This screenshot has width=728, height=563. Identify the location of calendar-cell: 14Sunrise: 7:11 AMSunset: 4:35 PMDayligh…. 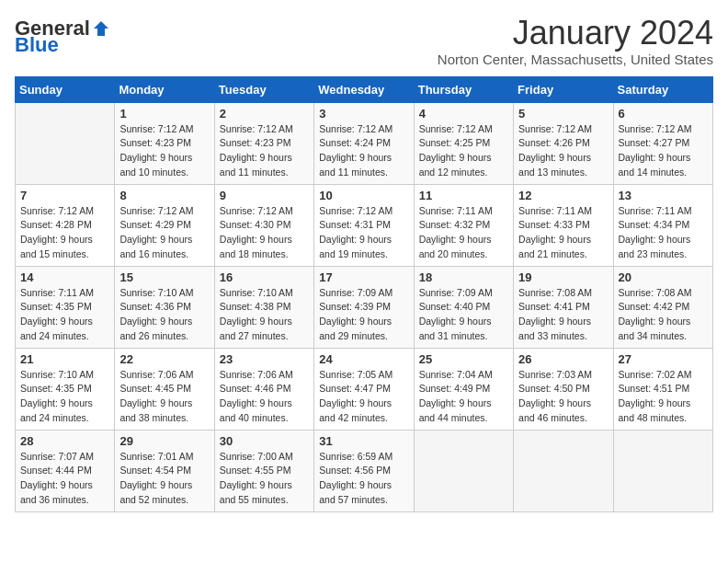
(65, 307).